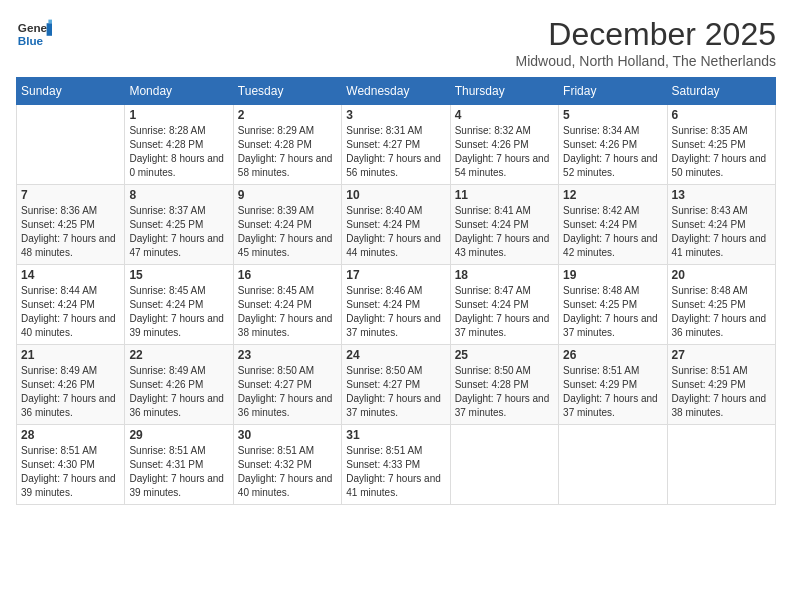 The height and width of the screenshot is (612, 792). Describe the element at coordinates (722, 195) in the screenshot. I see `day-number: 13` at that location.